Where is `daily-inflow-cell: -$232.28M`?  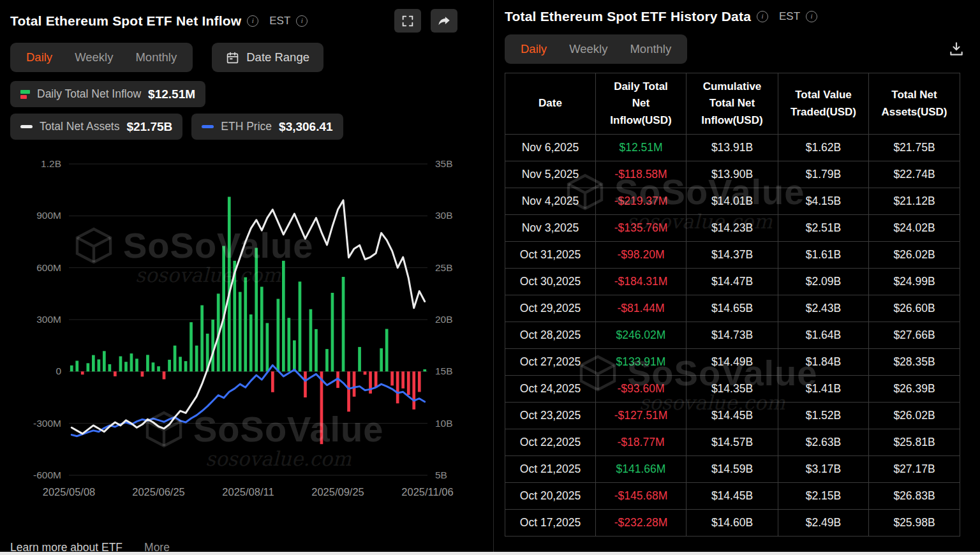 daily-inflow-cell: -$232.28M is located at coordinates (641, 523).